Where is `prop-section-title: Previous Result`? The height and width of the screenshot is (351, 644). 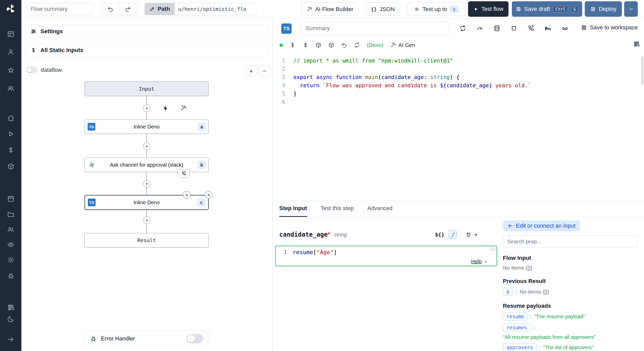
prop-section-title: Previous Result is located at coordinates (573, 281).